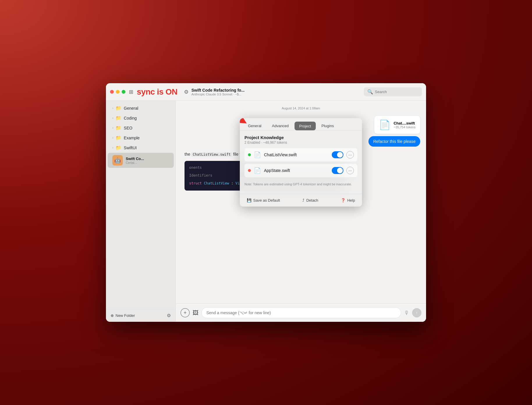 The image size is (532, 405). Describe the element at coordinates (405, 125) in the screenshot. I see `file-info: Chat....swift ~35,754 tokens` at that location.